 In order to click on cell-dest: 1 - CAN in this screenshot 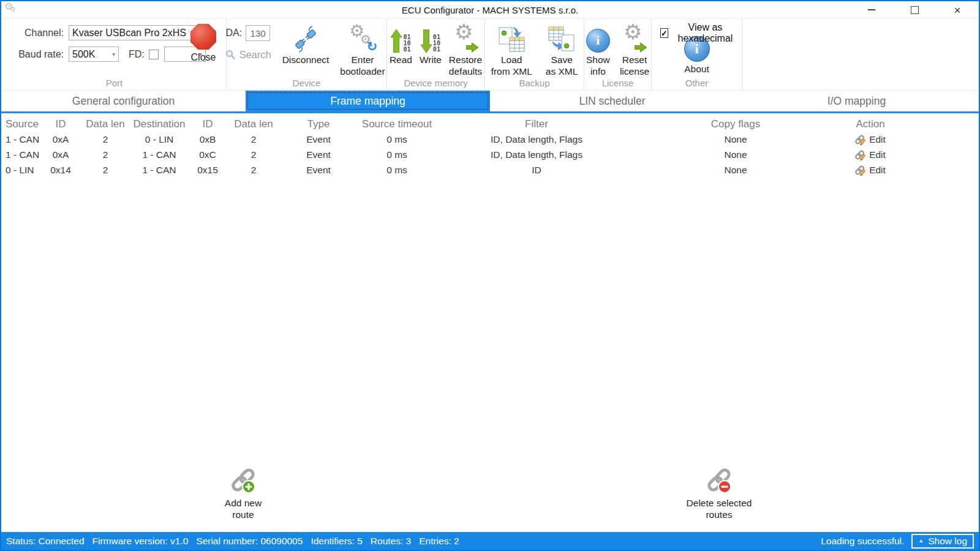, I will do `click(159, 170)`.